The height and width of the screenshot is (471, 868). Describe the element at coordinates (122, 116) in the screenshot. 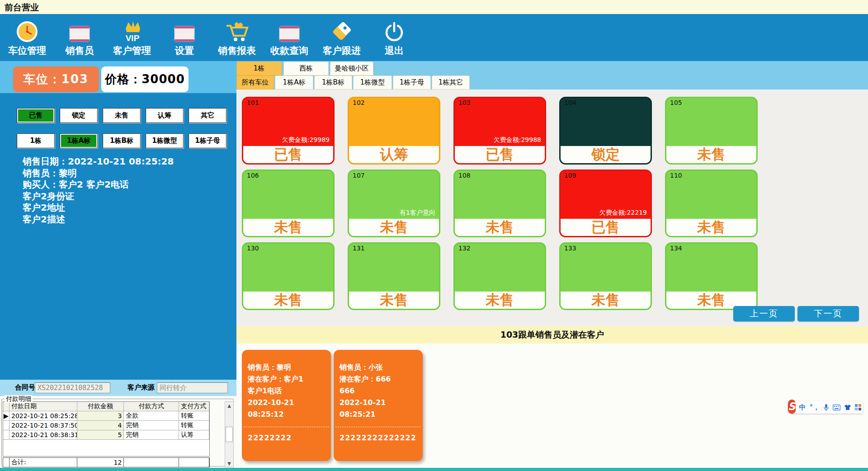

I see `status-button-unsold: 未售` at that location.